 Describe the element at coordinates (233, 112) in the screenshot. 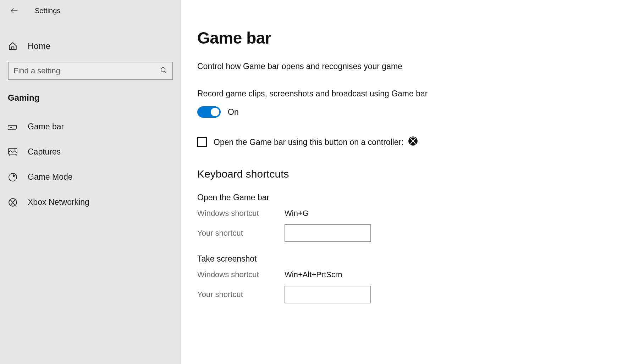

I see `toggle-state-label: On` at that location.